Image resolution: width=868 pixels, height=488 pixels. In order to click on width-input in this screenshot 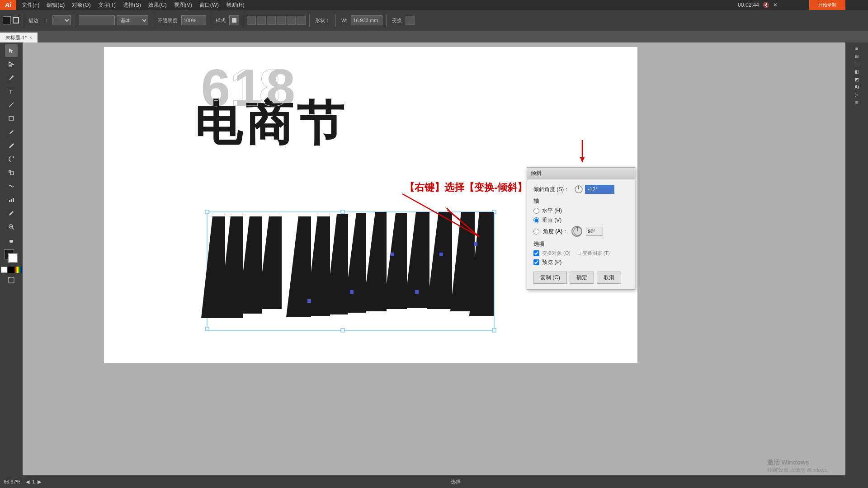, I will do `click(367, 20)`.